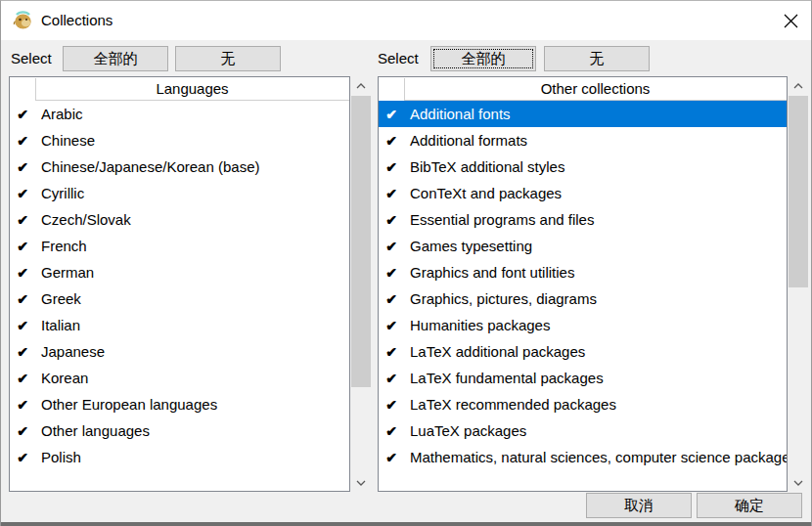 The height and width of the screenshot is (526, 812). What do you see at coordinates (180, 219) in the screenshot?
I see `list-item: ✔Czech/Slovak` at bounding box center [180, 219].